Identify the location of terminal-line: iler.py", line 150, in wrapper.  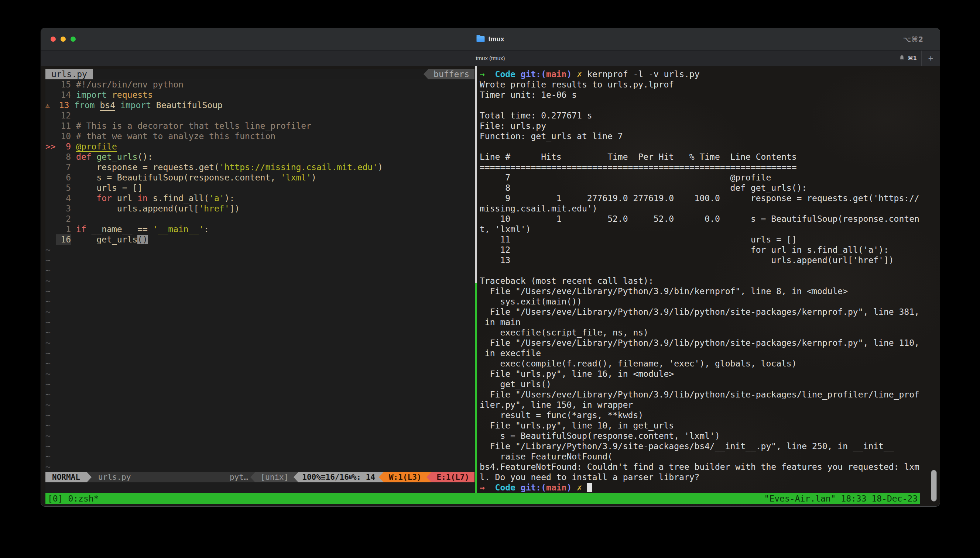
(701, 405).